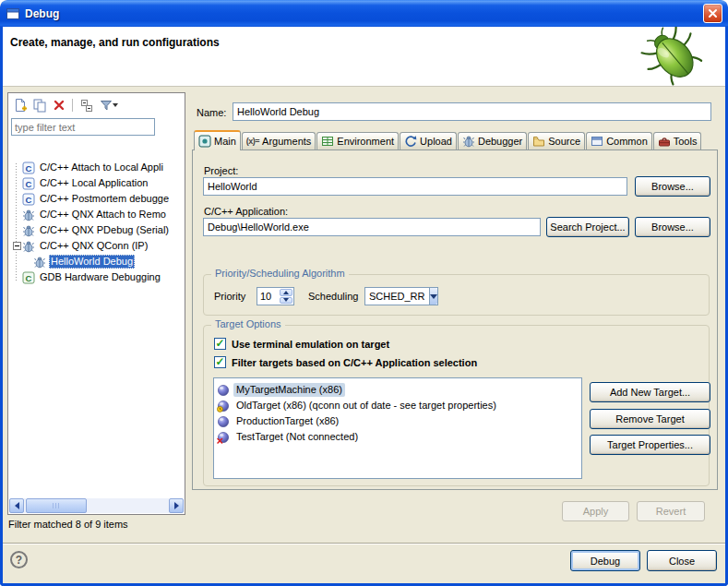  I want to click on target-label: ProductionTarget (x86), so click(288, 421).